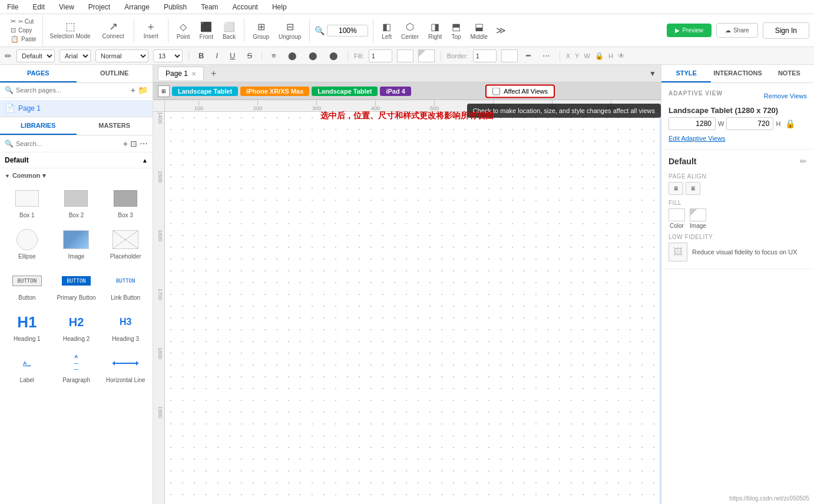 This screenshot has width=814, height=504. Describe the element at coordinates (67, 7) in the screenshot. I see `menu-view: View` at that location.